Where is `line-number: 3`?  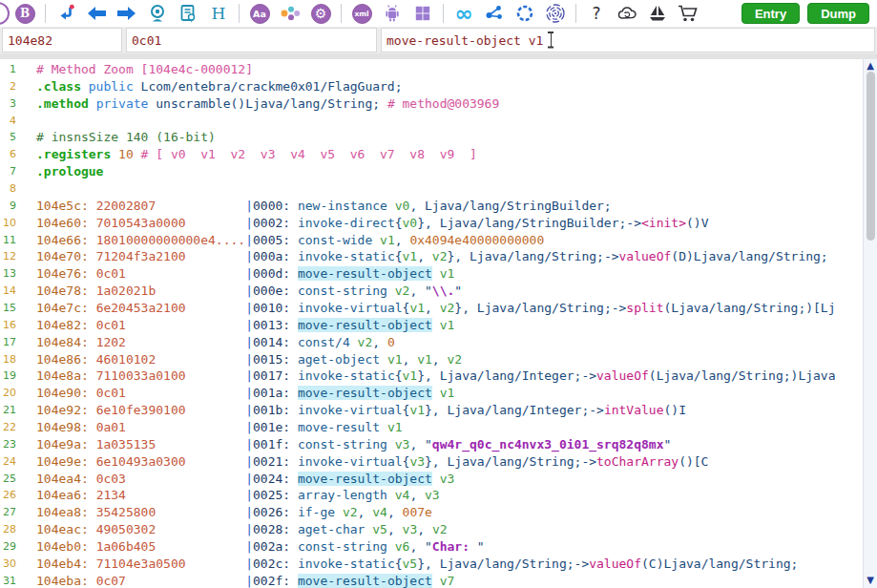
line-number: 3 is located at coordinates (10, 104).